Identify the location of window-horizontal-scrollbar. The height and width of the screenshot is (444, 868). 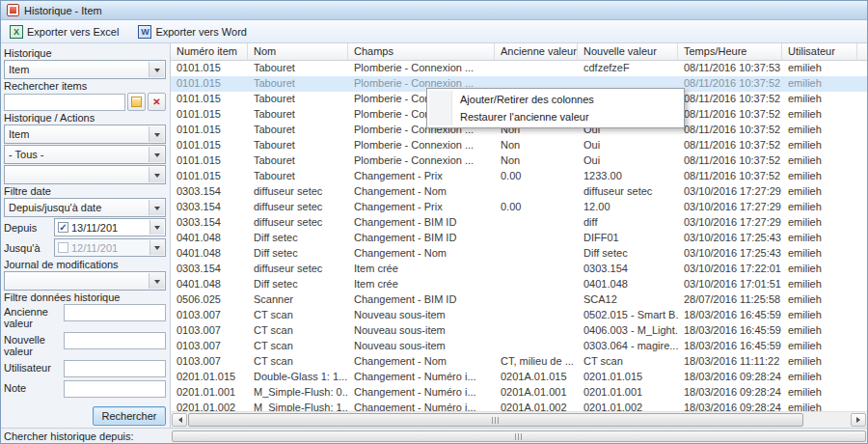
(519, 436).